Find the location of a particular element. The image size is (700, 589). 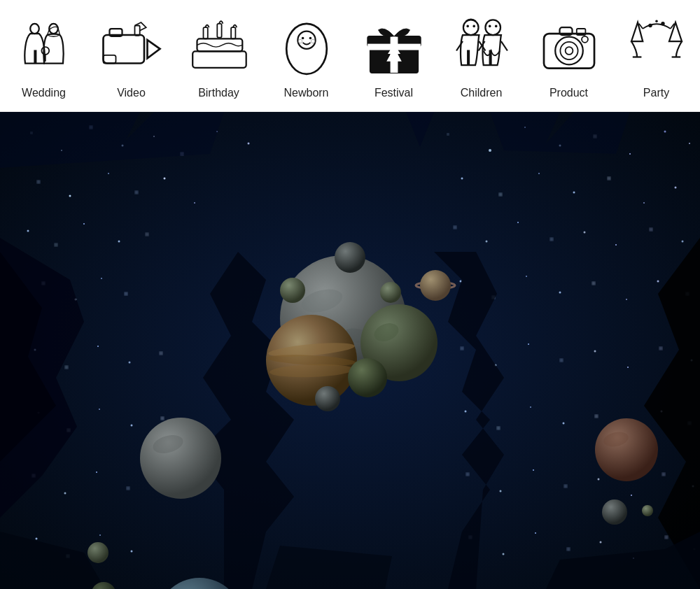

video-icon is located at coordinates (132, 48).